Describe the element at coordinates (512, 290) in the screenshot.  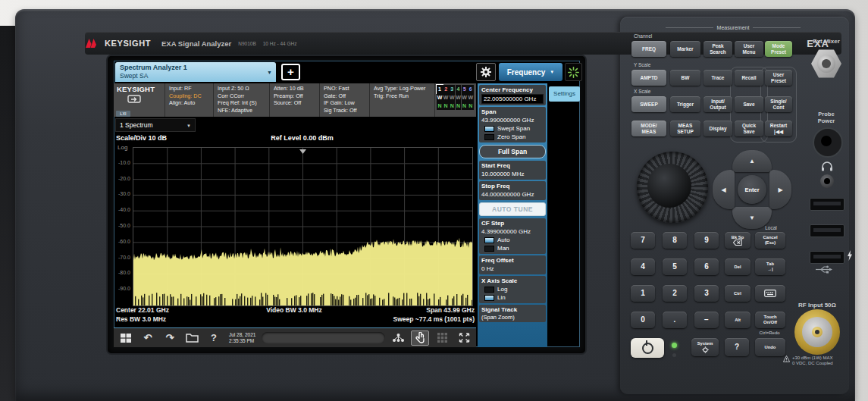
I see `x-axis-scale-control: X Axis Scale Log Lin` at that location.